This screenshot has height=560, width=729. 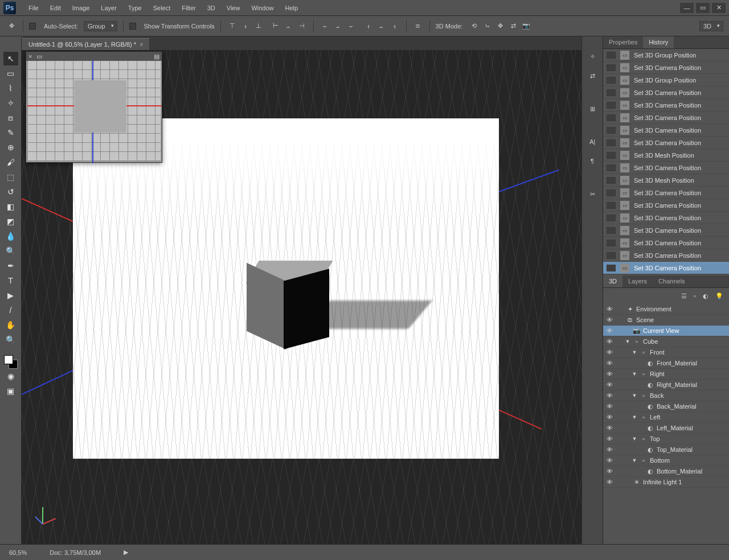 What do you see at coordinates (666, 461) in the screenshot?
I see `scene-row: 👁▼▫Bottom` at bounding box center [666, 461].